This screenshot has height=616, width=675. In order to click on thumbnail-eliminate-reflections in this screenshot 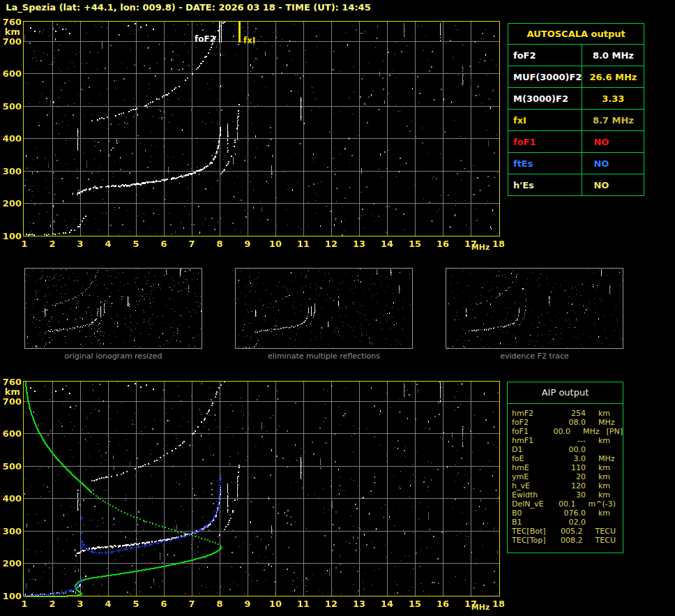, I will do `click(324, 308)`.